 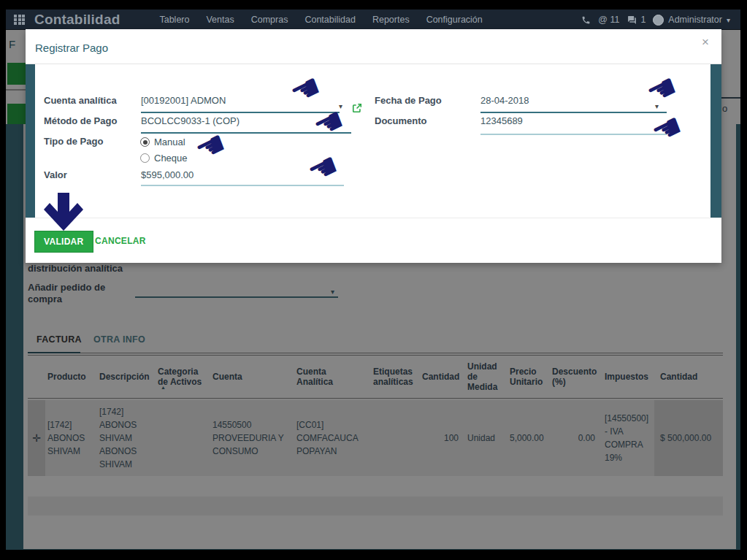 I want to click on menu-item-reportes: Reportes, so click(x=391, y=20).